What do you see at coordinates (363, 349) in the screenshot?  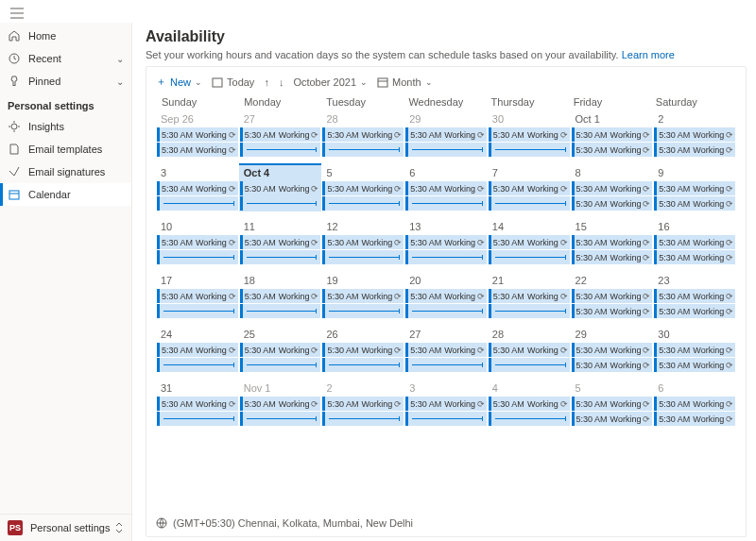 I see `day-cell: 265:30 AMWorking⟳` at bounding box center [363, 349].